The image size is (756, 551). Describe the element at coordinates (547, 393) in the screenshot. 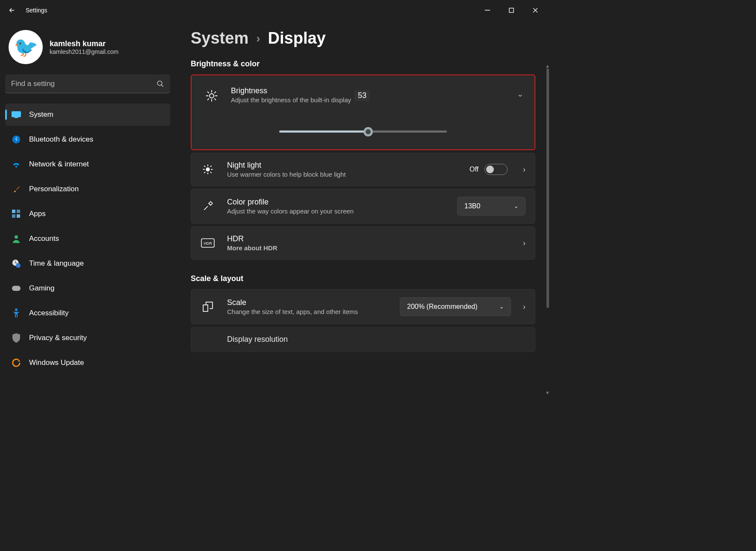

I see `scroll-down-icon: ▼` at that location.